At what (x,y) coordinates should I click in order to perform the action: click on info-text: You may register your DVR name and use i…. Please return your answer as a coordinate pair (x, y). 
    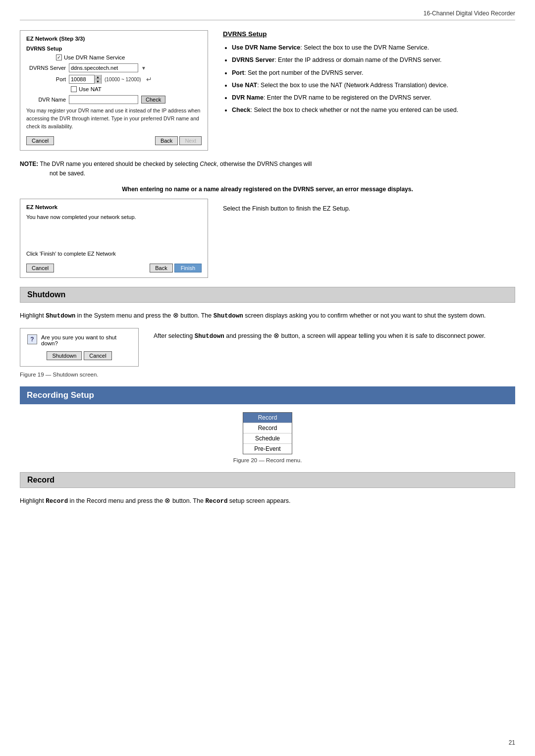
    Looking at the image, I should click on (114, 119).